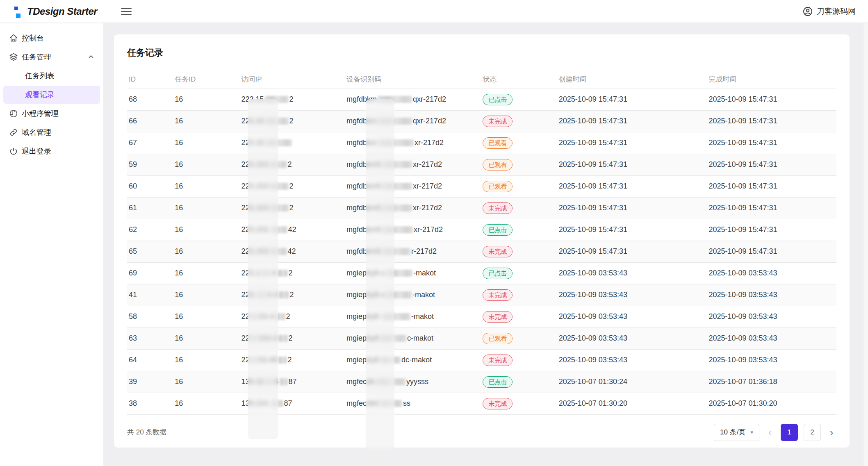  I want to click on column-header: 完成时间, so click(772, 80).